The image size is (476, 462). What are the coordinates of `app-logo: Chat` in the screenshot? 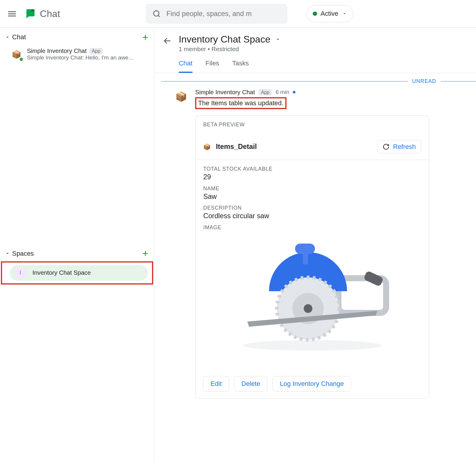 It's located at (42, 14).